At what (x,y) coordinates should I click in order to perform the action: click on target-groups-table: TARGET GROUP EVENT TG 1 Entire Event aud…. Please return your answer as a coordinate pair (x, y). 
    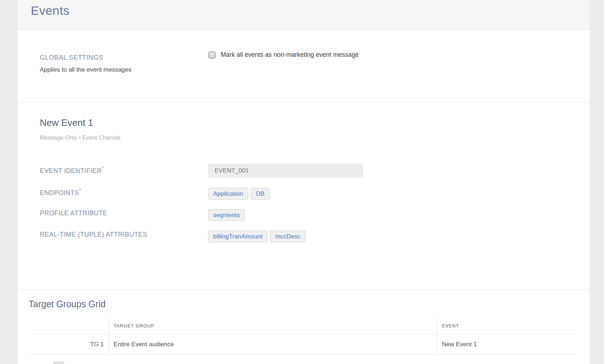
    Looking at the image, I should click on (303, 336).